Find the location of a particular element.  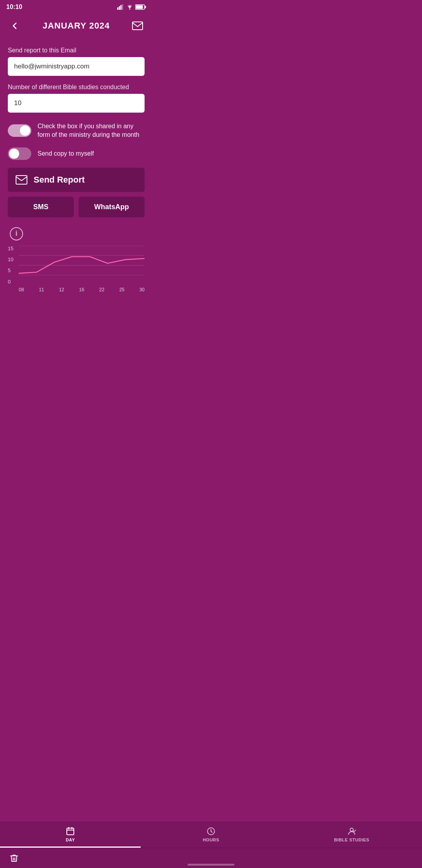

mail-button is located at coordinates (138, 26).